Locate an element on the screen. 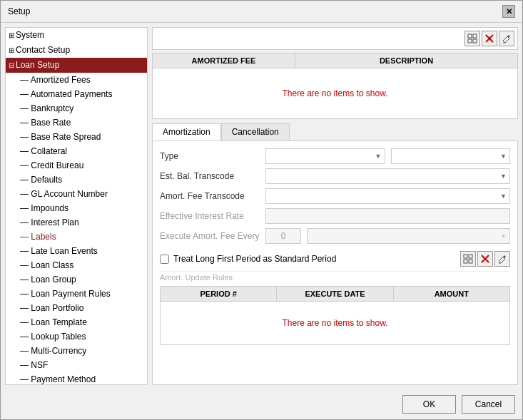 The width and height of the screenshot is (523, 420). bottom-delete-btn is located at coordinates (485, 259).